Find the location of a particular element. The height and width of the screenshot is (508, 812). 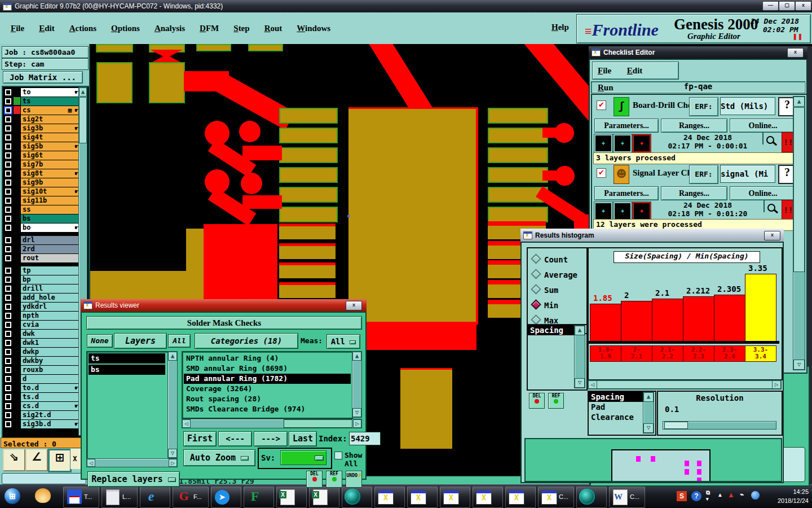

tray-s-icon: S is located at coordinates (682, 496).